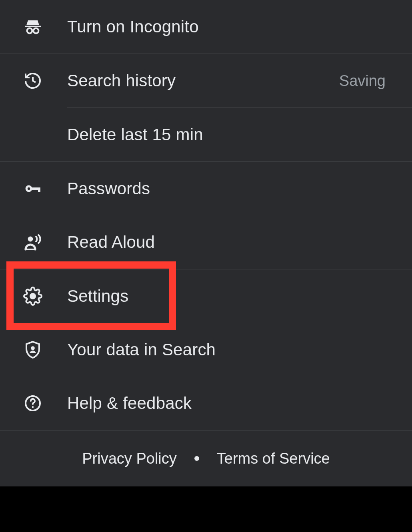 The image size is (412, 532). What do you see at coordinates (364, 81) in the screenshot?
I see `search-history-status: Saving` at bounding box center [364, 81].